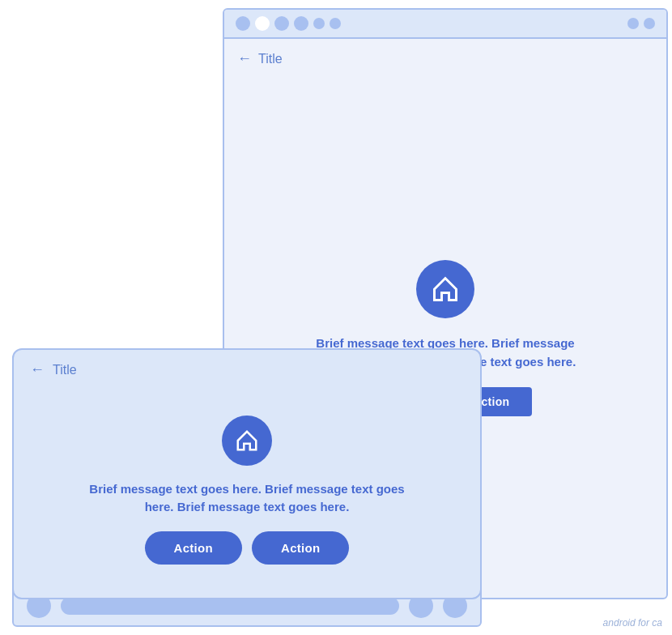  I want to click on status-bar-right, so click(641, 23).